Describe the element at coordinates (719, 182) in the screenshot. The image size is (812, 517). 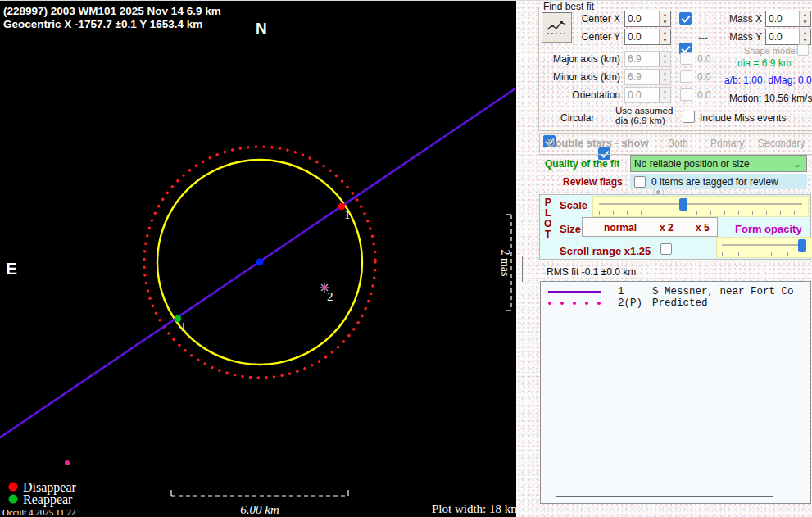
I see `review-flags-box: 0 items are tagged for review` at that location.